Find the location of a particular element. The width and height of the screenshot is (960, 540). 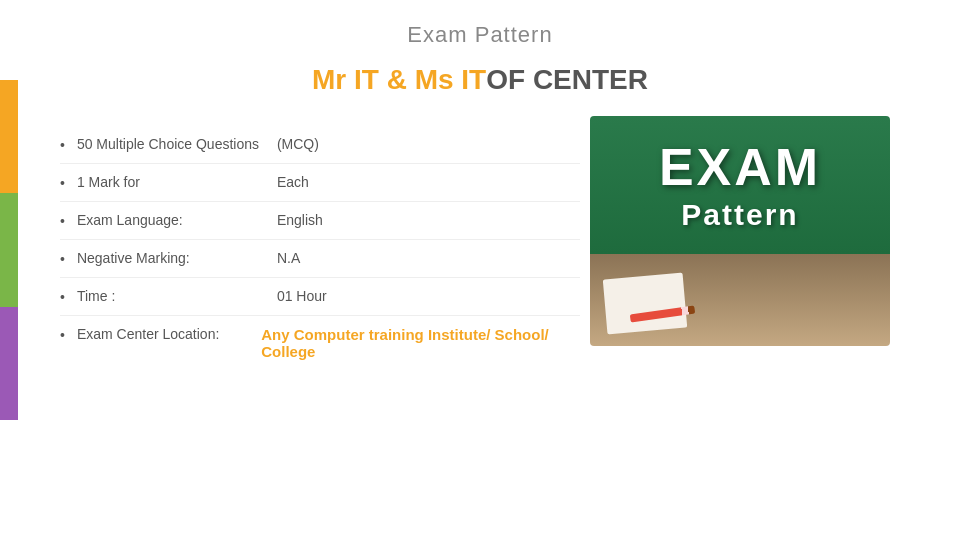

row-label: 50 Multiple Choice Questions is located at coordinates (177, 144).